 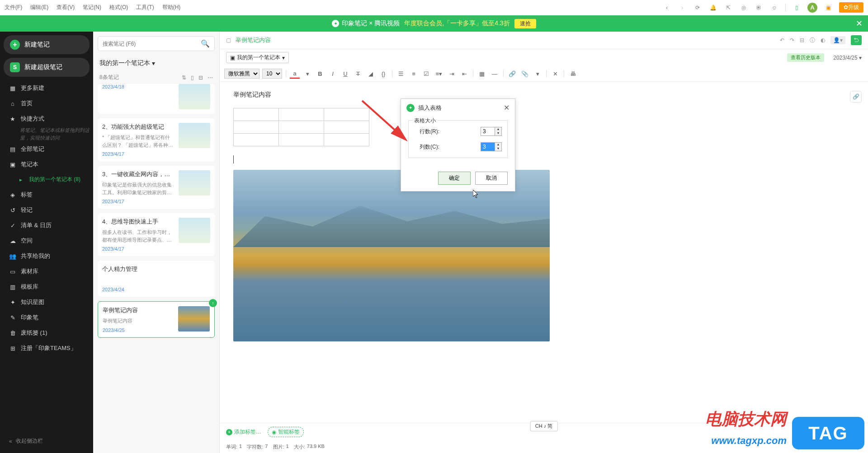 What do you see at coordinates (47, 67) in the screenshot?
I see `new-super-note-button: S 新建超级笔记` at bounding box center [47, 67].